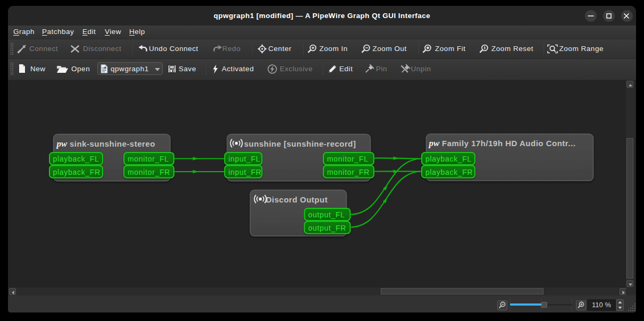 The height and width of the screenshot is (321, 644). What do you see at coordinates (327, 215) in the screenshot?
I see `svg-text: output_FL` at bounding box center [327, 215].